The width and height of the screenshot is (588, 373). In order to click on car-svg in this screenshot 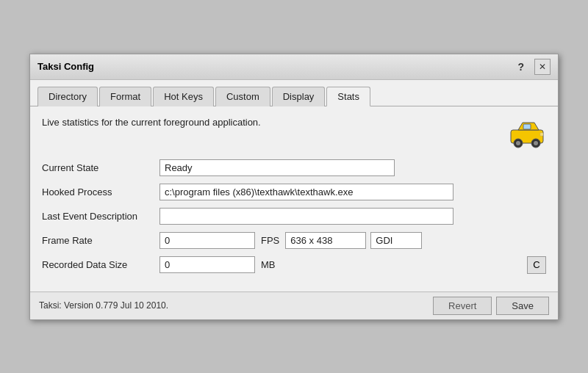, I will do `click(527, 133)`.